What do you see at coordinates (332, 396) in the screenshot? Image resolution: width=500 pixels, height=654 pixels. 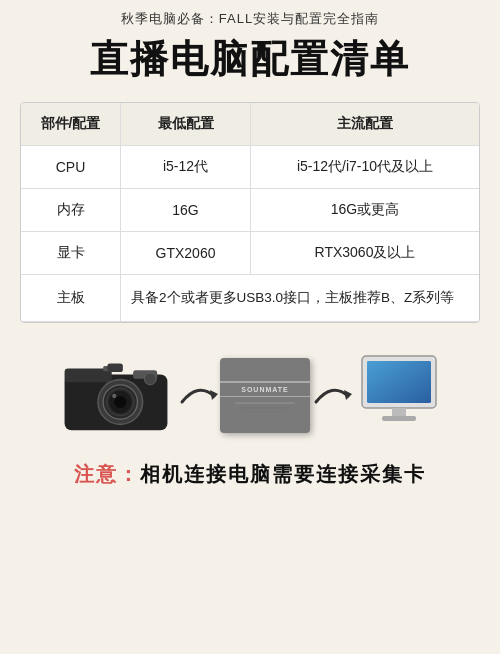 I see `arrow-2-icon` at bounding box center [332, 396].